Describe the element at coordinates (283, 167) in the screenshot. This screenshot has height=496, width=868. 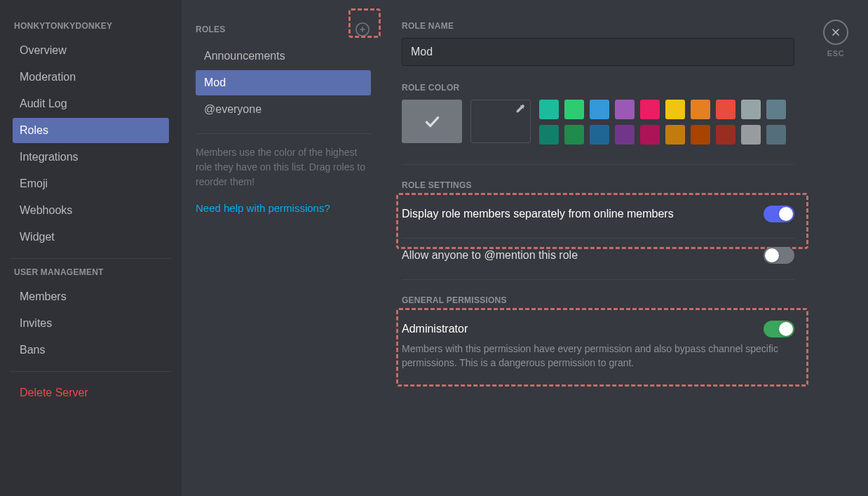
I see `roles-hint-text: Members use the color of the highest rol…` at that location.